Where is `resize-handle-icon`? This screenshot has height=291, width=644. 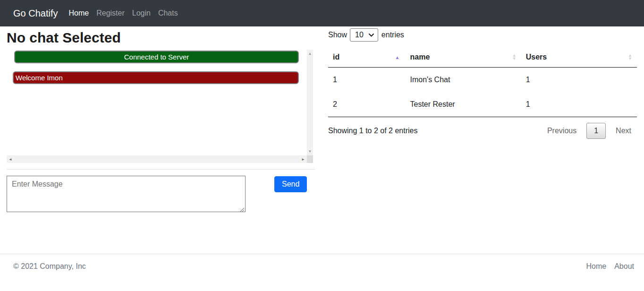 resize-handle-icon is located at coordinates (242, 210).